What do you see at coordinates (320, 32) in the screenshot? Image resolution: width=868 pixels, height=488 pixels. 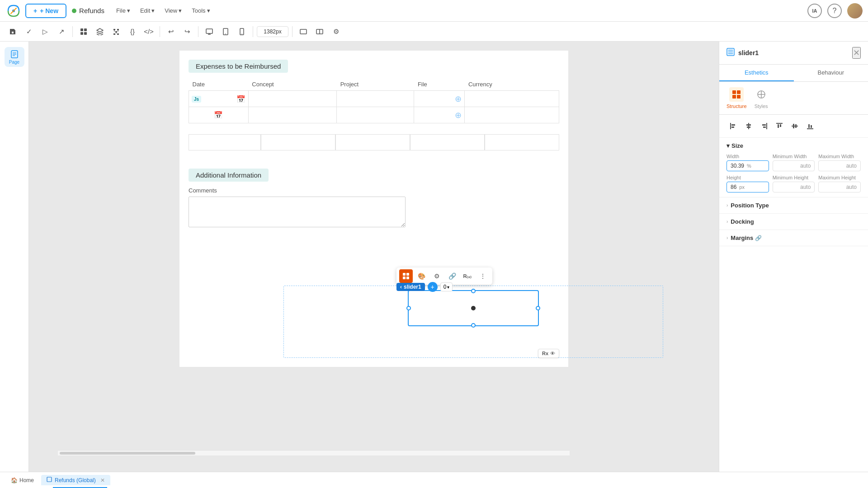 I see `split-button` at bounding box center [320, 32].